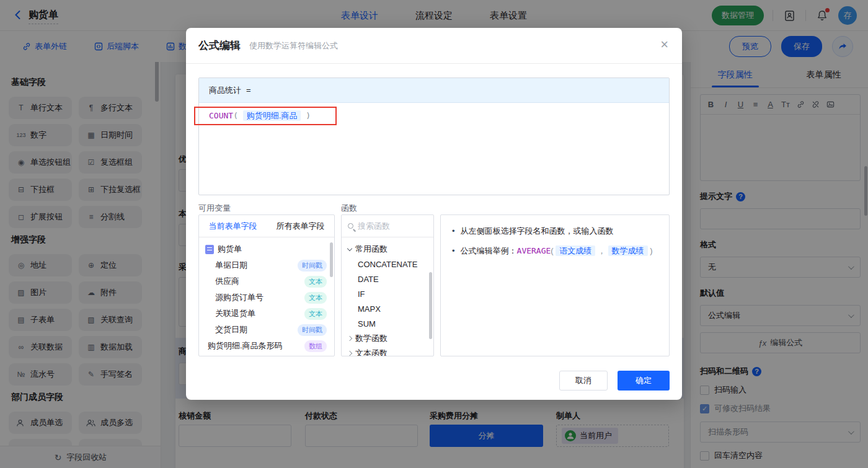 This screenshot has height=468, width=868. What do you see at coordinates (267, 249) in the screenshot?
I see `variables-root-node: 购货单` at bounding box center [267, 249].